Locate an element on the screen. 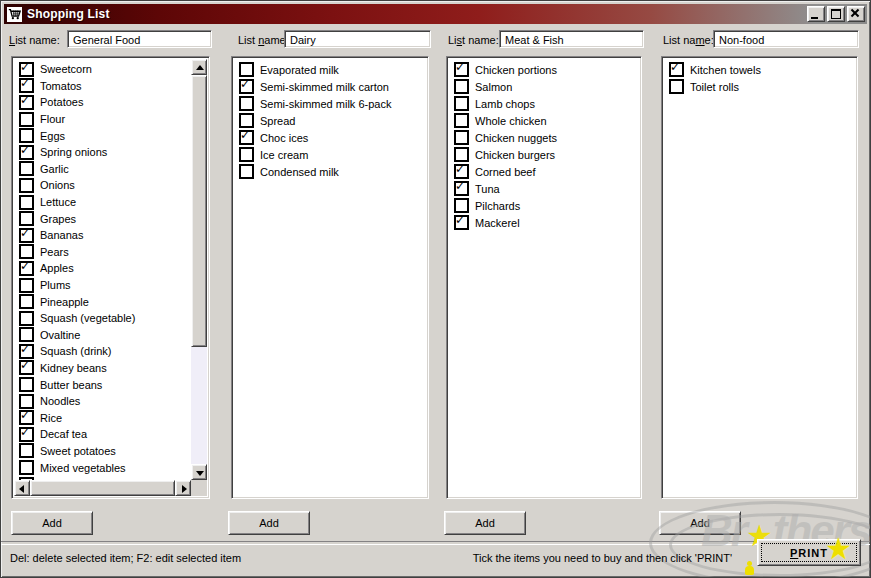 The image size is (871, 578). list-item: Sweet potatoes is located at coordinates (102, 452).